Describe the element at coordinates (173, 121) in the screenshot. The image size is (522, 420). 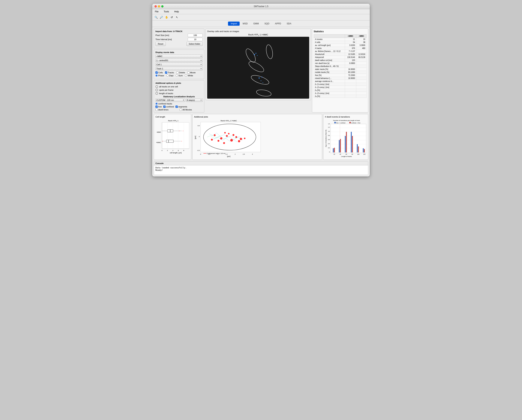
I see `svg-text: RecN-YFPV 1` at that location.